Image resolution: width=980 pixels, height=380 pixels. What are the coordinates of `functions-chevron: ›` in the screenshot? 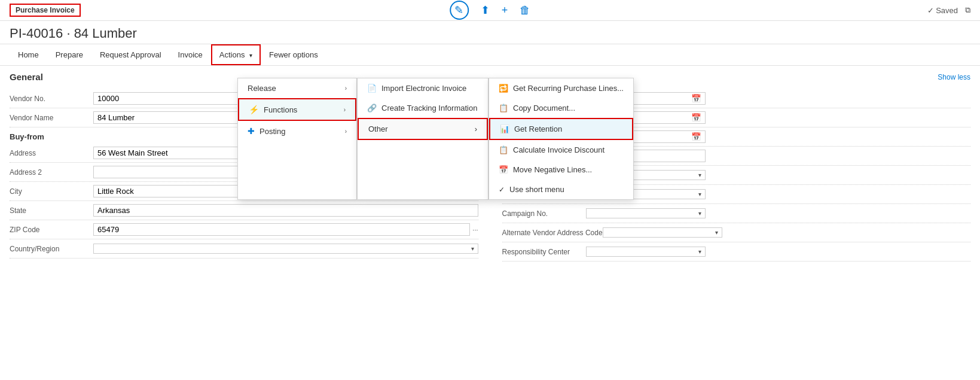 It's located at (344, 110).